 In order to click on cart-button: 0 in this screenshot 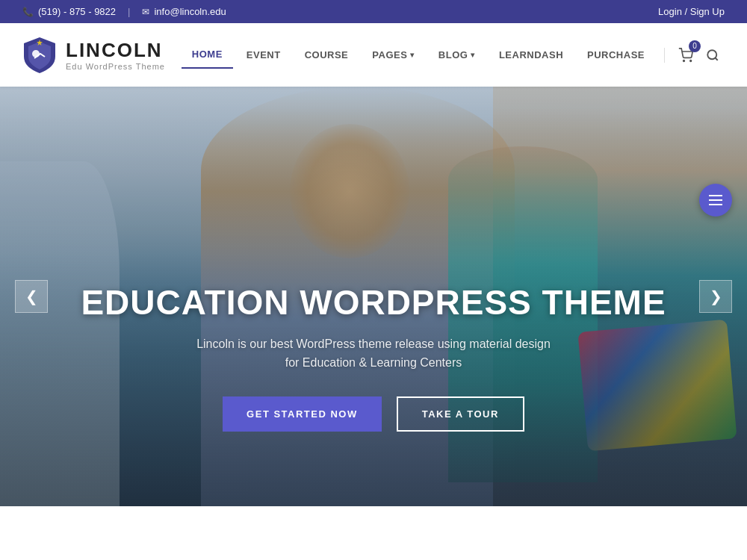, I will do `click(686, 55)`.